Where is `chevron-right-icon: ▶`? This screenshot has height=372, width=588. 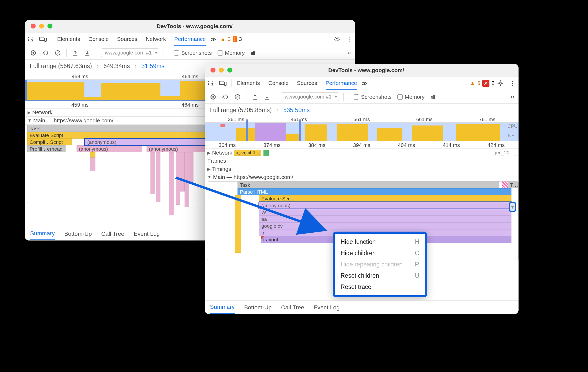 chevron-right-icon: ▶ is located at coordinates (29, 113).